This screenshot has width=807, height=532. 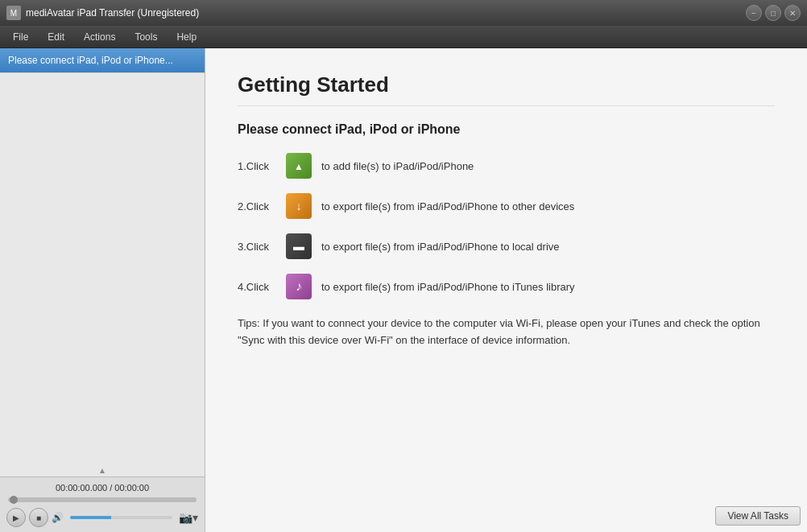 What do you see at coordinates (506, 332) in the screenshot?
I see `tips-text: Tips: If you want to connect your device…` at bounding box center [506, 332].